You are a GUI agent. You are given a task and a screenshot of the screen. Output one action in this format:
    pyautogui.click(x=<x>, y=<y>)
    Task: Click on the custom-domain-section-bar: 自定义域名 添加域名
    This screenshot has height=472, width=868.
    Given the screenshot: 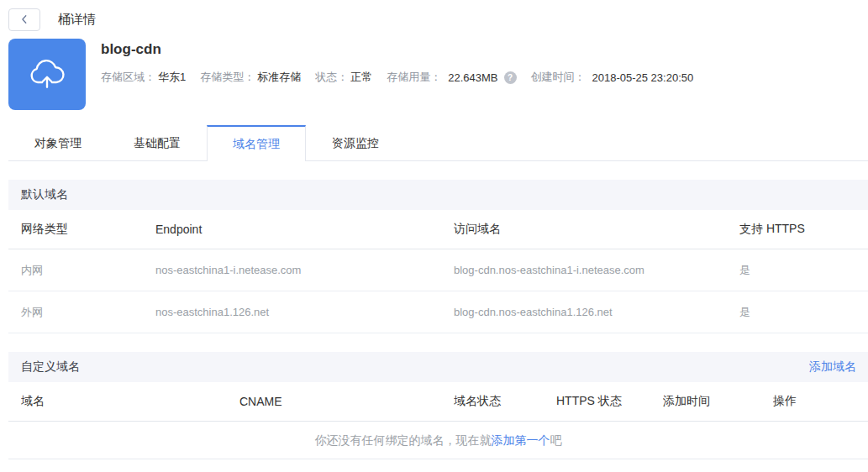 What is the action you would take?
    pyautogui.click(x=439, y=367)
    